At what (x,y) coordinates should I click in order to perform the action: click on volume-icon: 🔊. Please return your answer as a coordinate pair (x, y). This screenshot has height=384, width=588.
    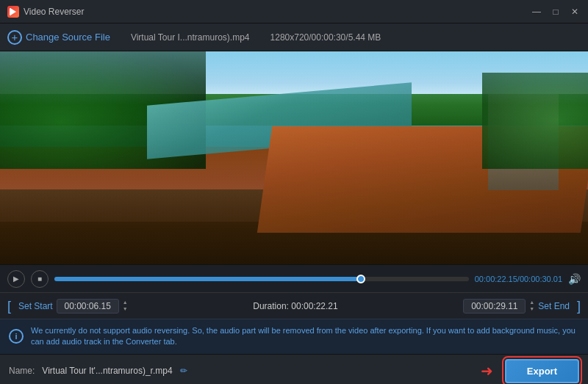
    Looking at the image, I should click on (575, 279).